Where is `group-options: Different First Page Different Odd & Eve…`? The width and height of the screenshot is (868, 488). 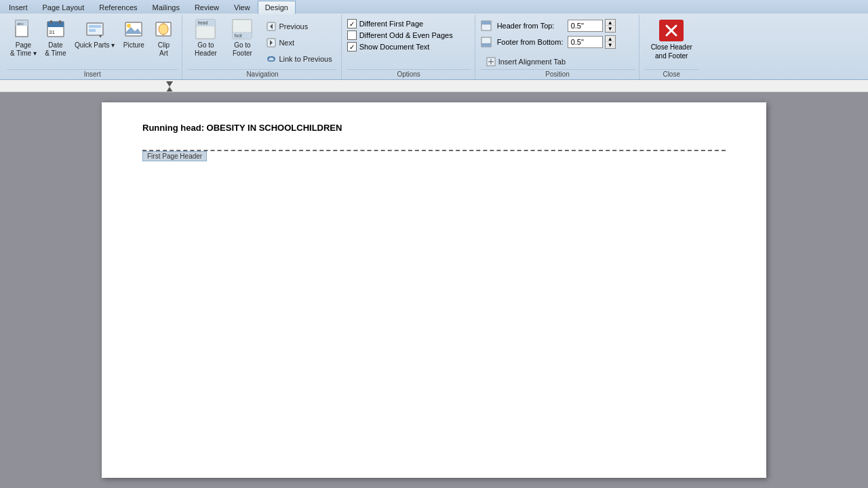 group-options: Different First Page Different Odd & Eve… is located at coordinates (410, 47).